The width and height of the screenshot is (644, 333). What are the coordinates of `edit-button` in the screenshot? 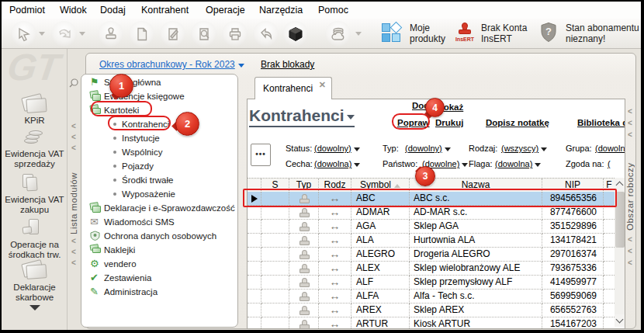 It's located at (172, 34).